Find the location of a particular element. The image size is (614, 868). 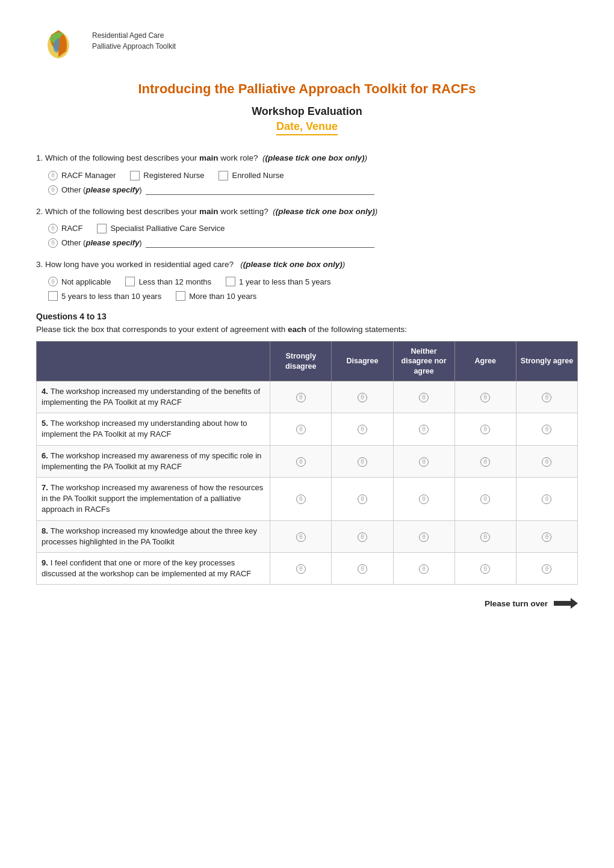

col-header-neither: Neither disagree nor agree is located at coordinates (424, 362).